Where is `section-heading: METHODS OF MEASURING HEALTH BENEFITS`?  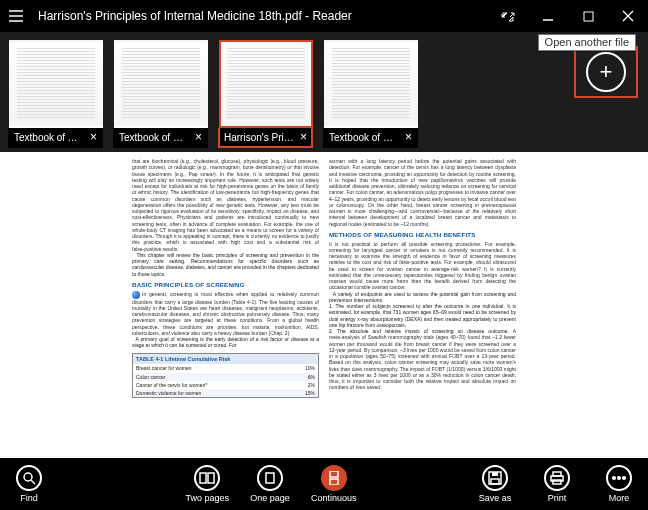
section-heading: METHODS OF MEASURING HEALTH BENEFITS is located at coordinates (422, 235).